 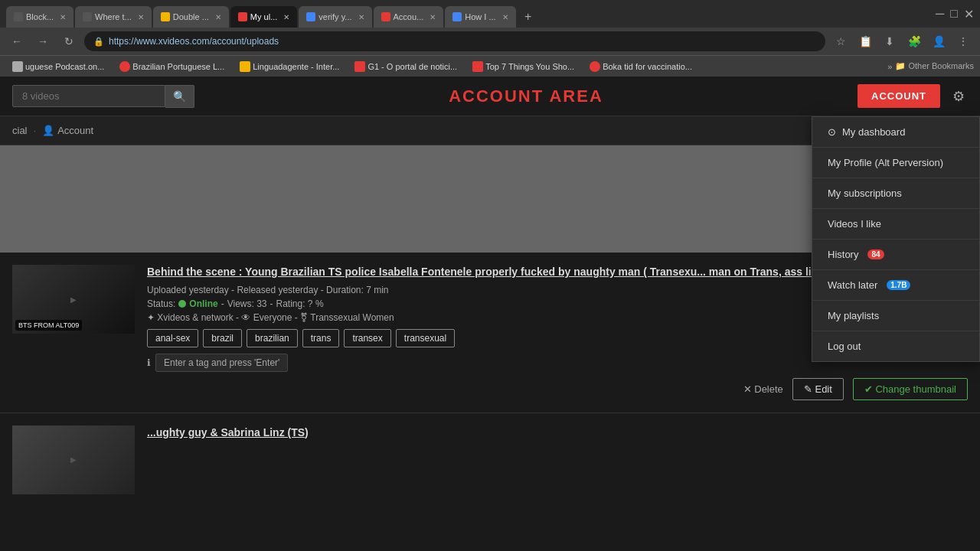 What do you see at coordinates (896, 285) in the screenshot?
I see `dropdown-item-watch-later: Watch later 1.7B` at bounding box center [896, 285].